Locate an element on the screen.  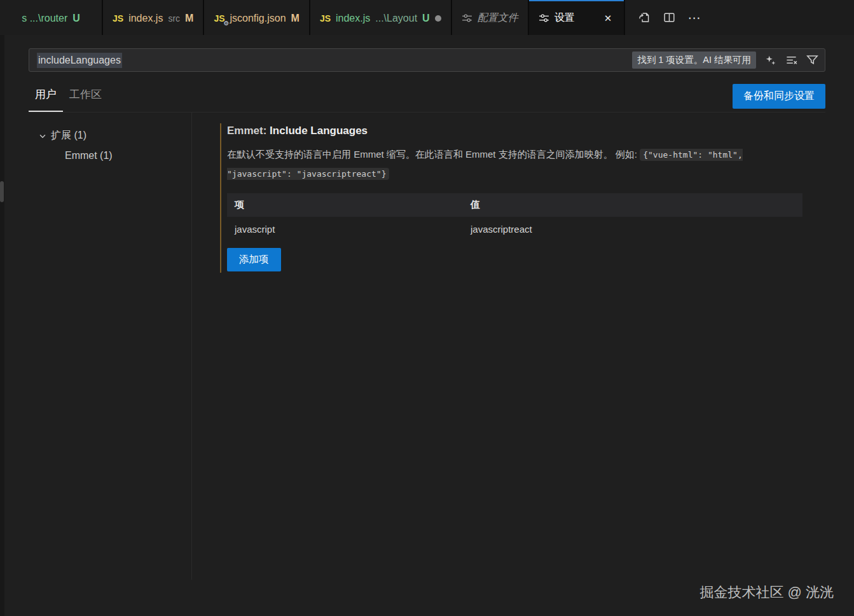
clear-search-results-icon is located at coordinates (791, 60).